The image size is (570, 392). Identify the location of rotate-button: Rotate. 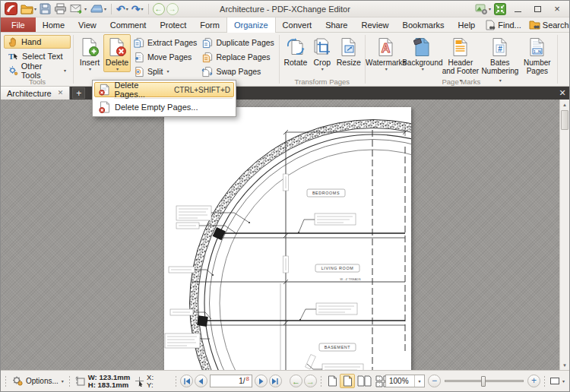
(296, 51).